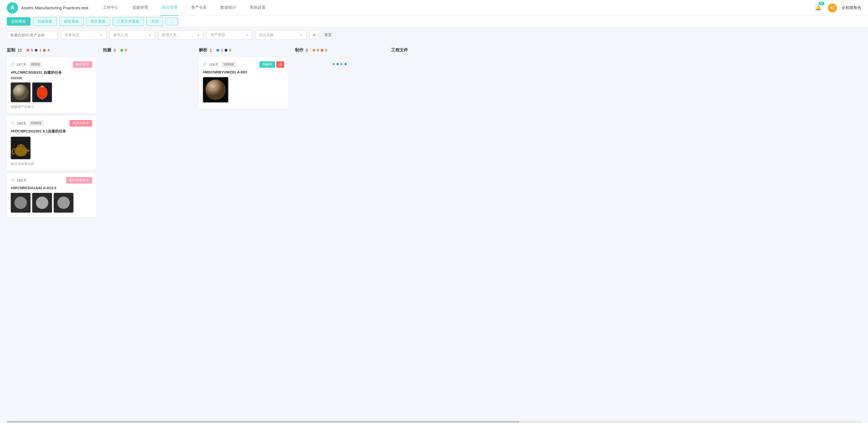 The height and width of the screenshot is (423, 868). I want to click on clock-icon-a1: ⏱, so click(205, 65).